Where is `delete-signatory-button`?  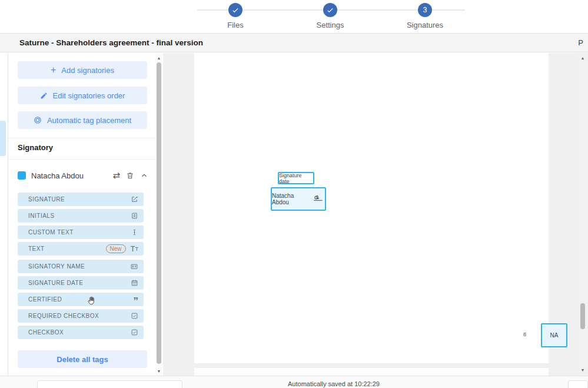 delete-signatory-button is located at coordinates (130, 175).